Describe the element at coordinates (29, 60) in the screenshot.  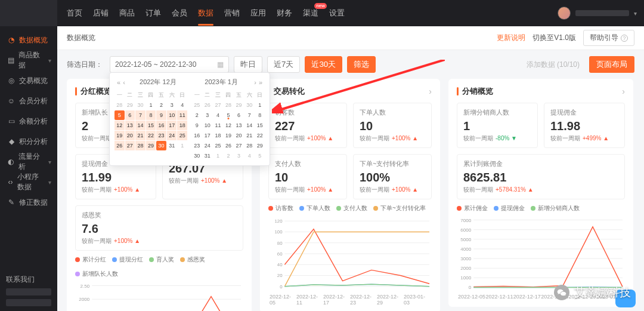
I see `sidebar-item-goods: ▤商品数据▾` at that location.